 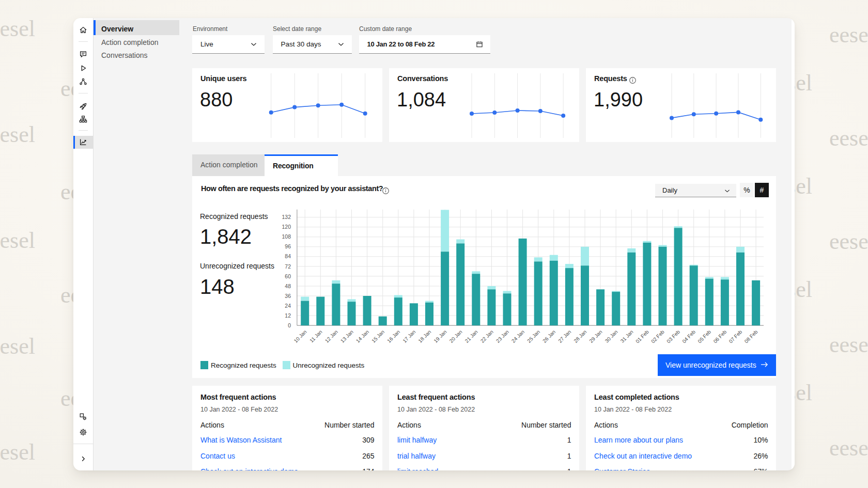 I want to click on svg-text: 15 Jan, so click(x=378, y=336).